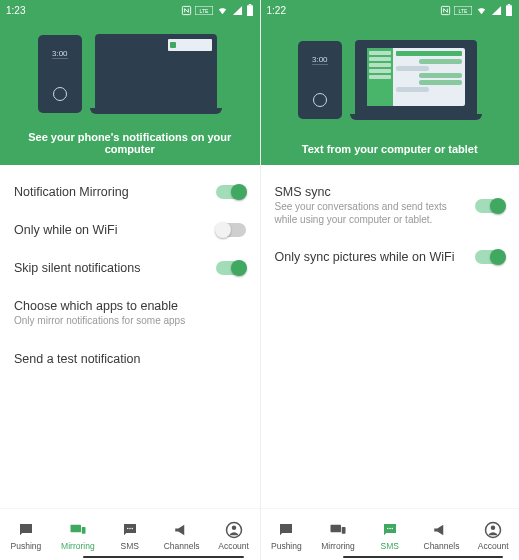 The image size is (519, 560). Describe the element at coordinates (130, 92) in the screenshot. I see `hero-banner: 3:00 See your phone's notifications on y…` at that location.